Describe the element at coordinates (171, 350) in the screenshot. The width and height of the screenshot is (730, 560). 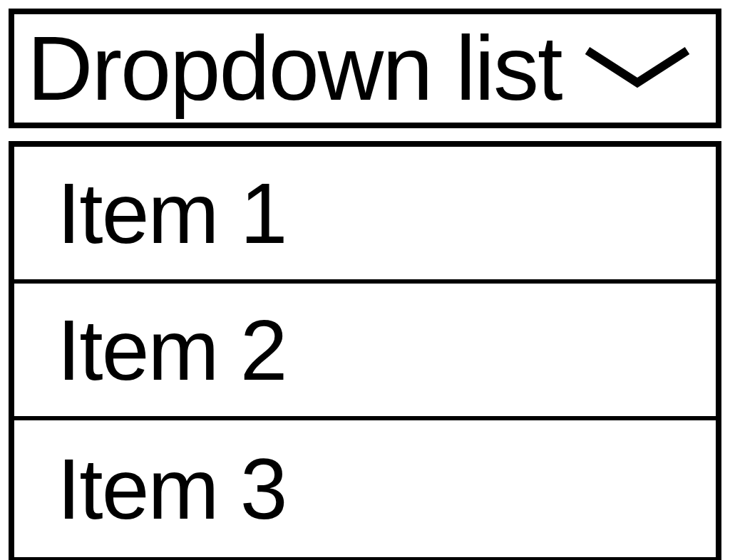
I see `dropdown-item-label: Item 2` at that location.